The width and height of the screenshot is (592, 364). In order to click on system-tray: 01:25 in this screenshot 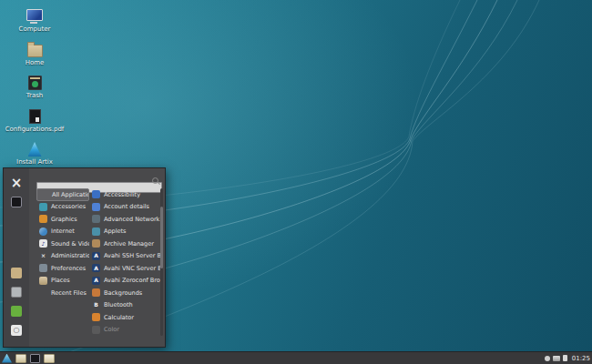, I will do `click(567, 359)`.